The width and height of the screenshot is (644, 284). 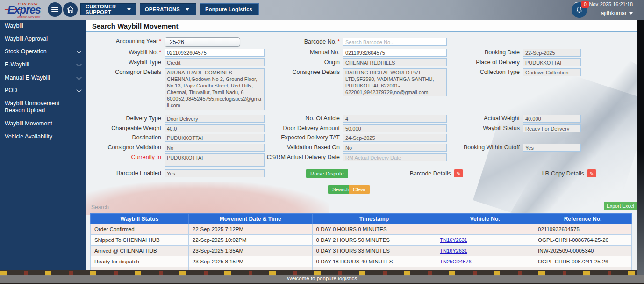 I want to click on cell-reference: 02110932604575, so click(x=583, y=229).